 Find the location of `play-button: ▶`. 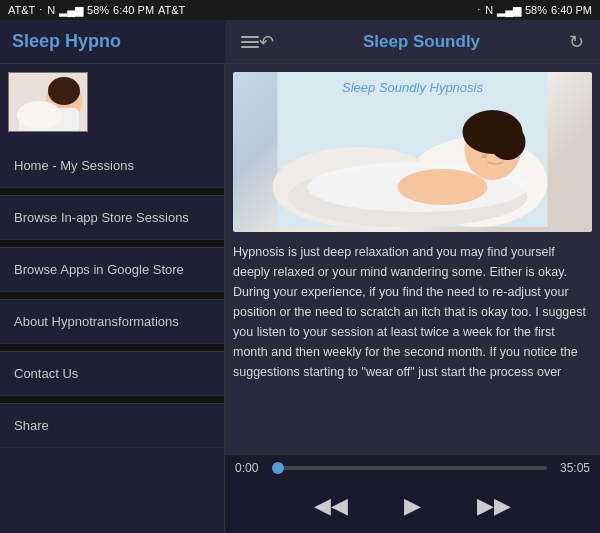

play-button: ▶ is located at coordinates (412, 506).